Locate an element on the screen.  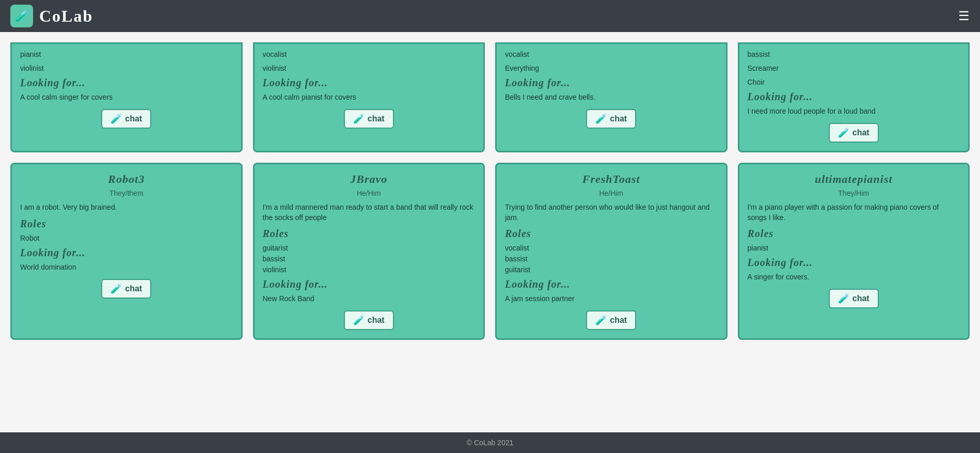
chat-label-t3: chat is located at coordinates (619, 119).